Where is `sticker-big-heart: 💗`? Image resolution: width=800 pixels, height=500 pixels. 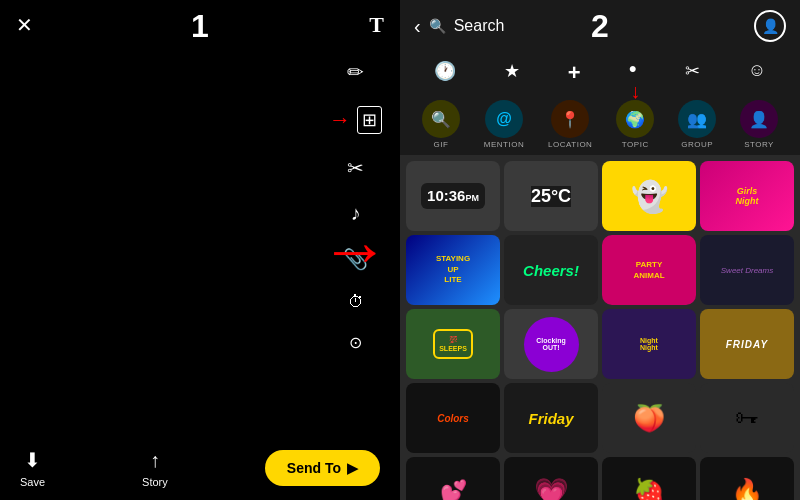
sticker-big-heart: 💗 is located at coordinates (551, 478).